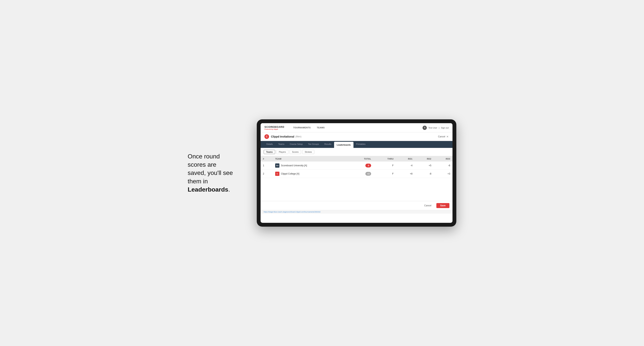  I want to click on team-logo-2: C, so click(278, 174).